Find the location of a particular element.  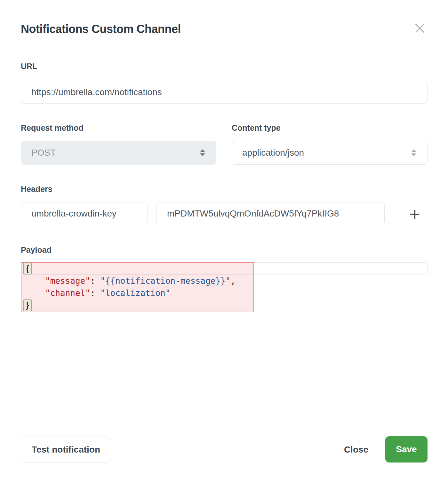

code-line: } is located at coordinates (138, 305).